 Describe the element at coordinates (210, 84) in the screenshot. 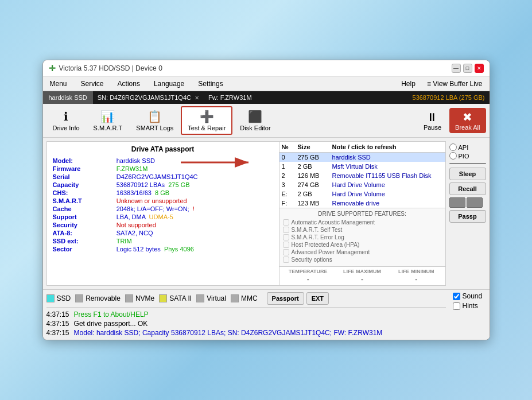

I see `menu-item-settings: Settings` at that location.